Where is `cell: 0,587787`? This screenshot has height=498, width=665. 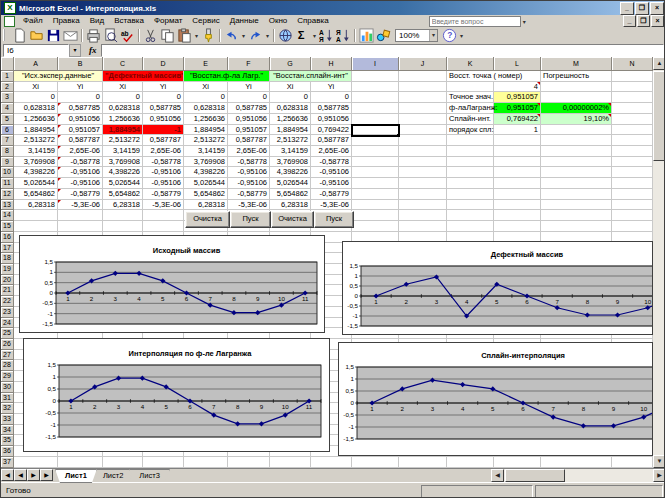
cell: 0,587787 is located at coordinates (80, 140).